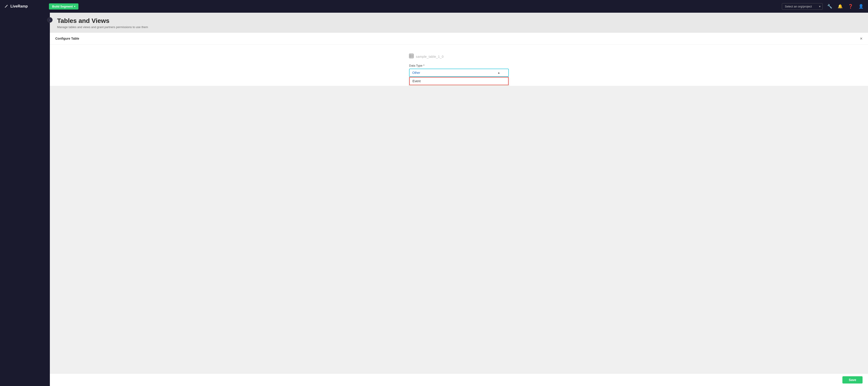 This screenshot has width=868, height=386. What do you see at coordinates (850, 6) in the screenshot?
I see `help-icon-button: ❓` at bounding box center [850, 6].